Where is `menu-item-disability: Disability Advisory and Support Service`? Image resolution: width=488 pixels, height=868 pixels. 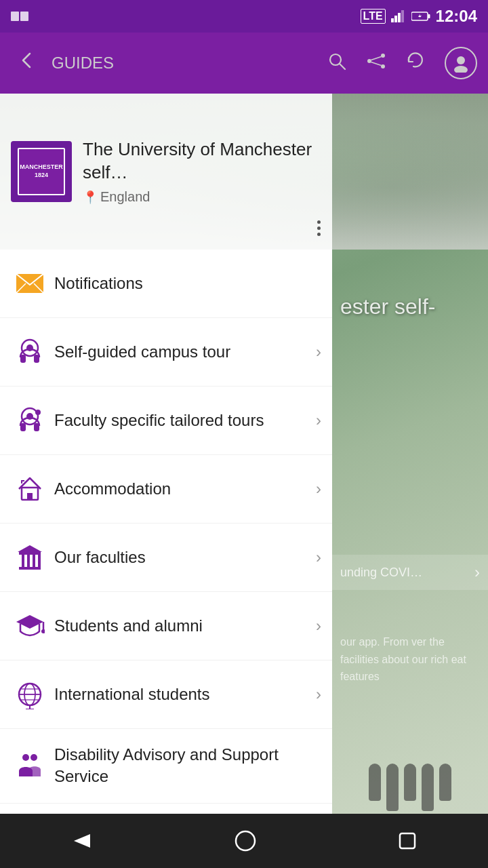 menu-item-disability: Disability Advisory and Support Service is located at coordinates (166, 766).